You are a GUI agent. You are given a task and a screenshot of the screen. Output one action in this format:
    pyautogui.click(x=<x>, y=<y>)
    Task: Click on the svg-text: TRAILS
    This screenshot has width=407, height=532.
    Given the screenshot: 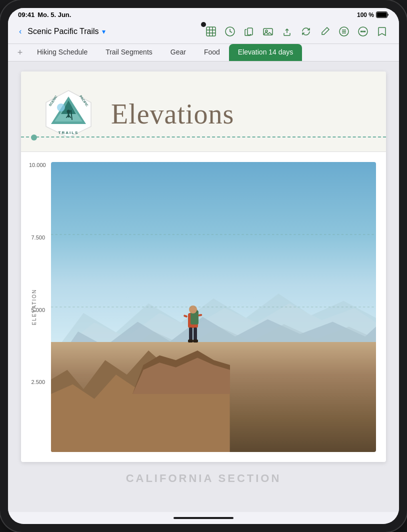 What is the action you would take?
    pyautogui.click(x=69, y=133)
    